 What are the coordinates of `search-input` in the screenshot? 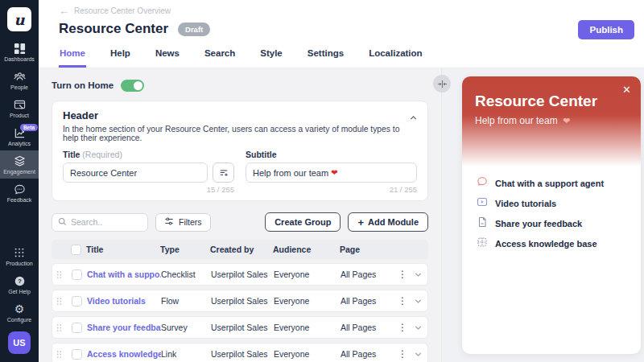 It's located at (103, 222).